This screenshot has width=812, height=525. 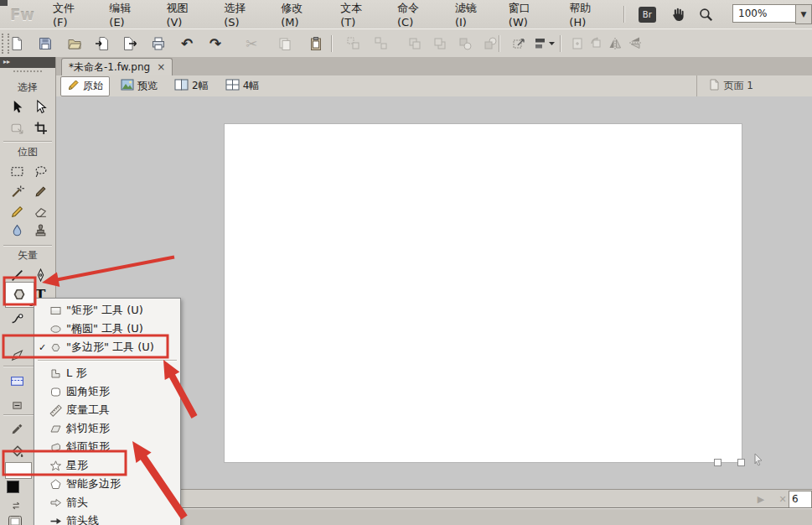 I want to click on rubber-stamp-tool, so click(x=40, y=231).